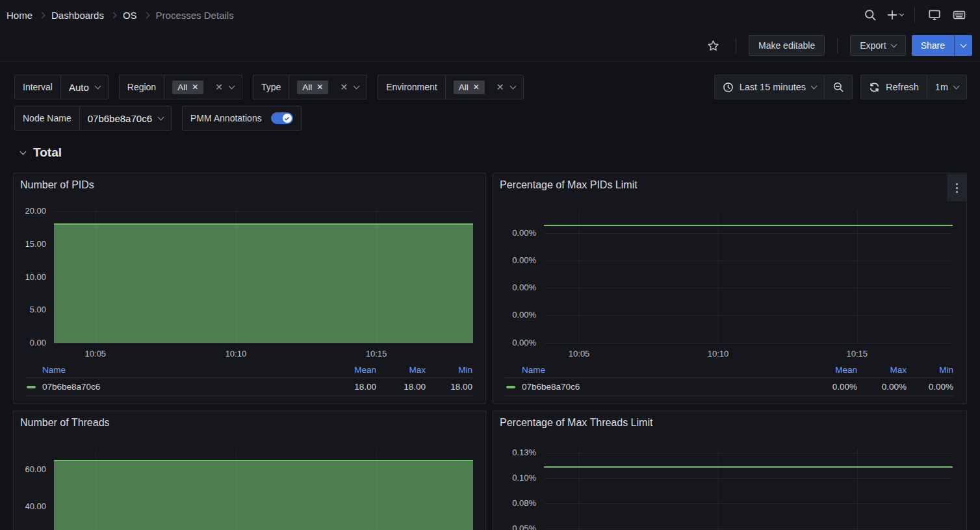 This screenshot has width=980, height=530. What do you see at coordinates (307, 87) in the screenshot?
I see `chip-label: All` at bounding box center [307, 87].